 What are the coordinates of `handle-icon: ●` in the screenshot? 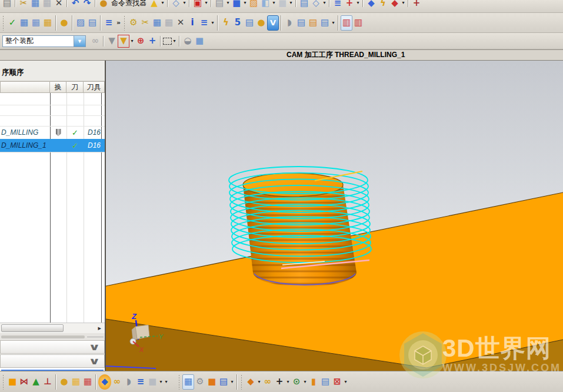 It's located at (64, 382).